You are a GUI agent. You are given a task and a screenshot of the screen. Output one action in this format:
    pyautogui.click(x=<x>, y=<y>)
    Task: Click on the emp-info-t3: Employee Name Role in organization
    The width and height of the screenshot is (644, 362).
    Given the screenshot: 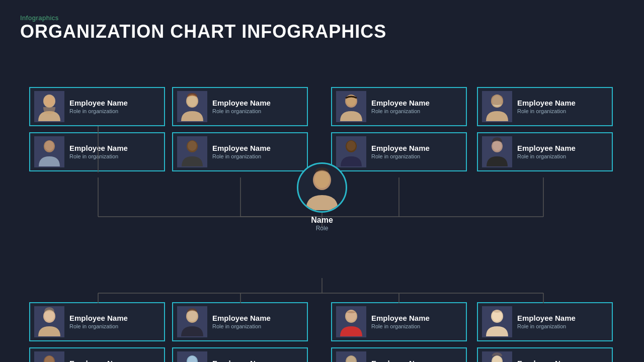 What is the action you would take?
    pyautogui.click(x=400, y=107)
    